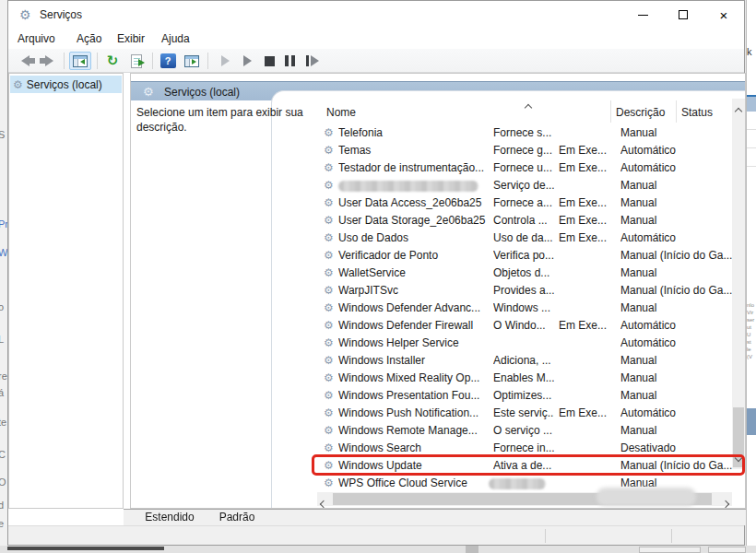 The width and height of the screenshot is (756, 553). Describe the element at coordinates (175, 39) in the screenshot. I see `menu-ajuda: Ajuda` at that location.